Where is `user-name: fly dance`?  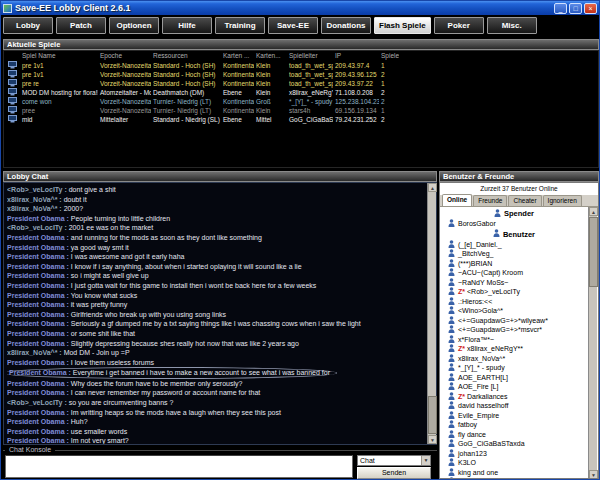 user-name: fly dance is located at coordinates (472, 434).